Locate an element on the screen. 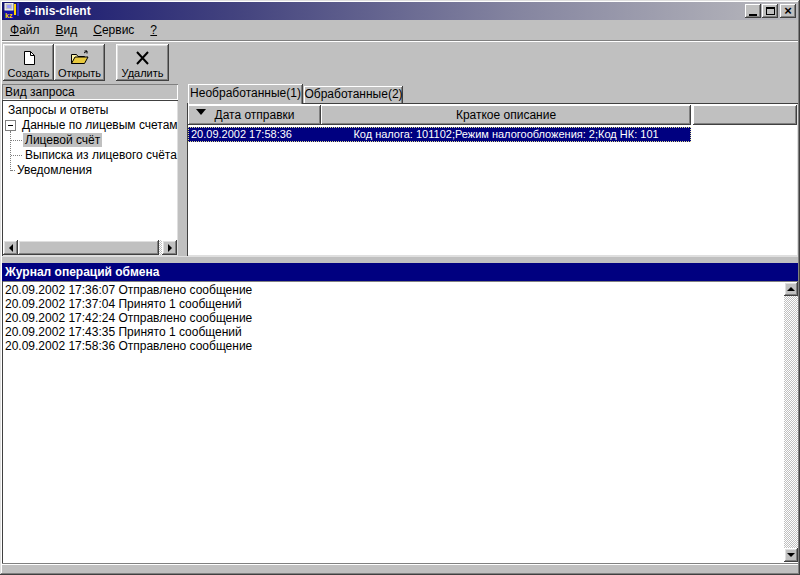 This screenshot has width=800, height=575. scrollbar-thumb is located at coordinates (88, 248).